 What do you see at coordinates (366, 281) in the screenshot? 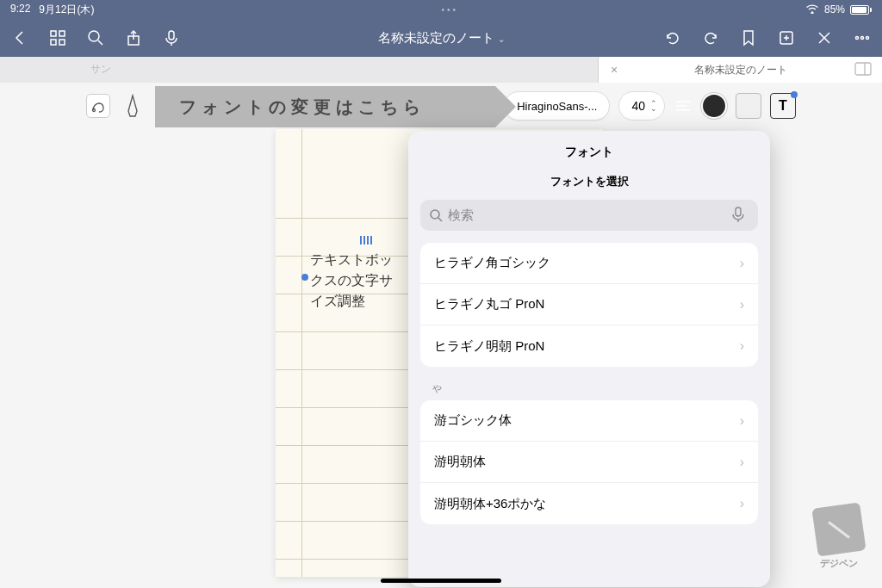
I see `textbox-content: テキストボッ クスの文字サ イズ調整` at bounding box center [366, 281].